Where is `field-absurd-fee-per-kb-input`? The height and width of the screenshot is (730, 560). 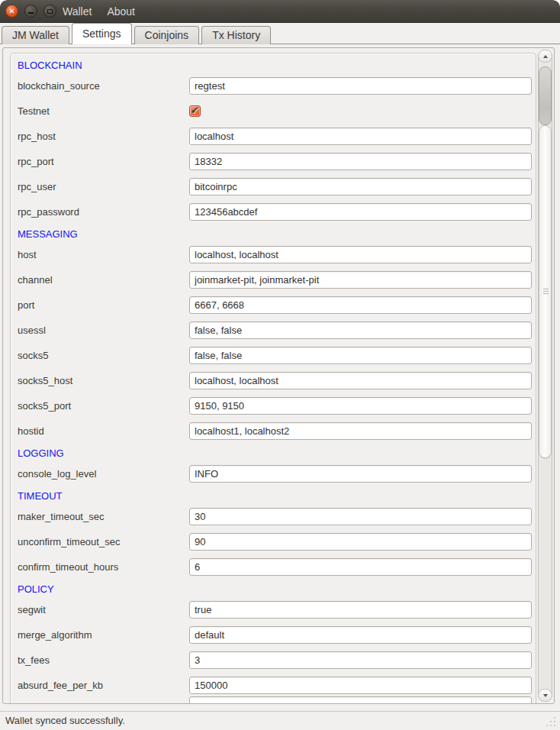
field-absurd-fee-per-kb-input is located at coordinates (360, 686).